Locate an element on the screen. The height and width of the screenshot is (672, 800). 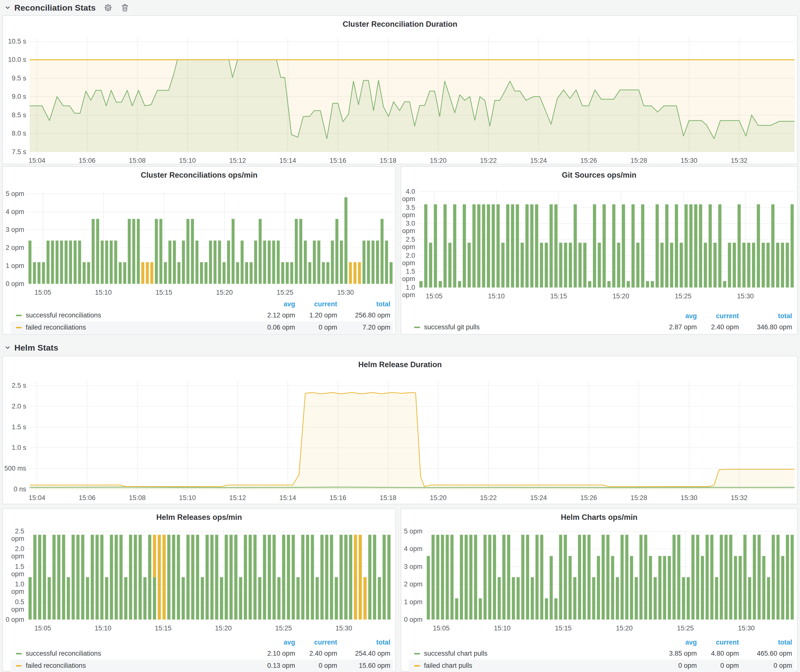
legend-avg-value: 0 opm is located at coordinates (674, 666).